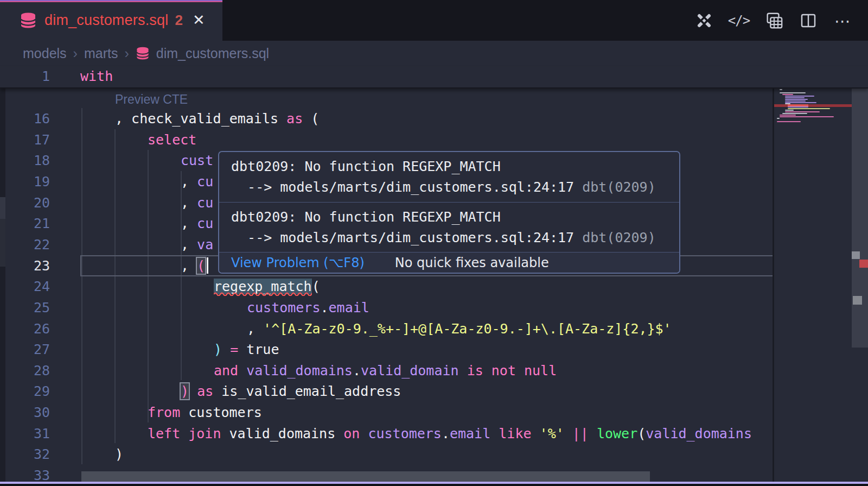 The image size is (868, 486). Describe the element at coordinates (386, 433) in the screenshot. I see `code-line-31: 31left join valid_domains on customers.e…` at that location.